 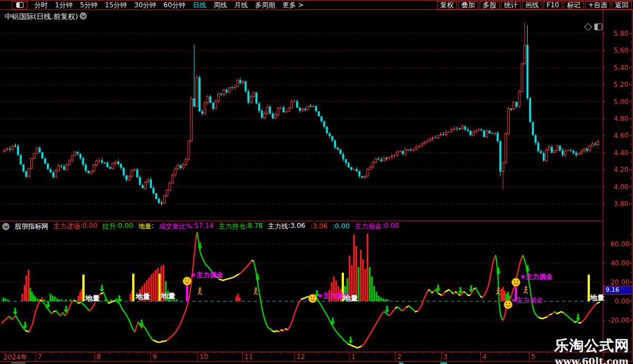 What do you see at coordinates (187, 293) in the screenshot?
I see `signal-bar` at bounding box center [187, 293].